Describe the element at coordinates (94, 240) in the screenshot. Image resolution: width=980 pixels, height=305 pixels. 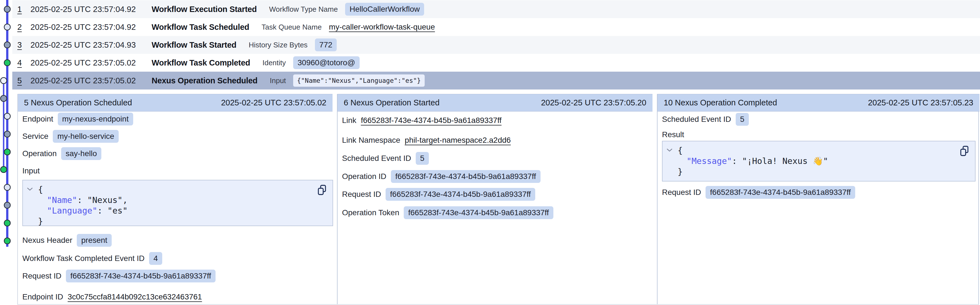
I see `field-value-badge: present` at that location.